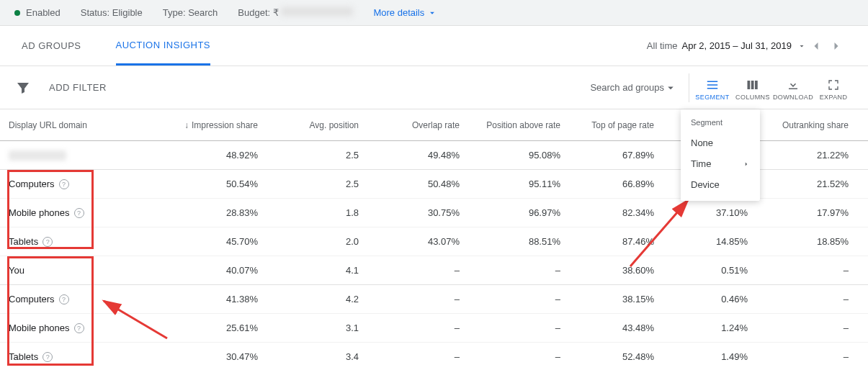  Describe the element at coordinates (816, 46) in the screenshot. I see `date-prev-button` at that location.